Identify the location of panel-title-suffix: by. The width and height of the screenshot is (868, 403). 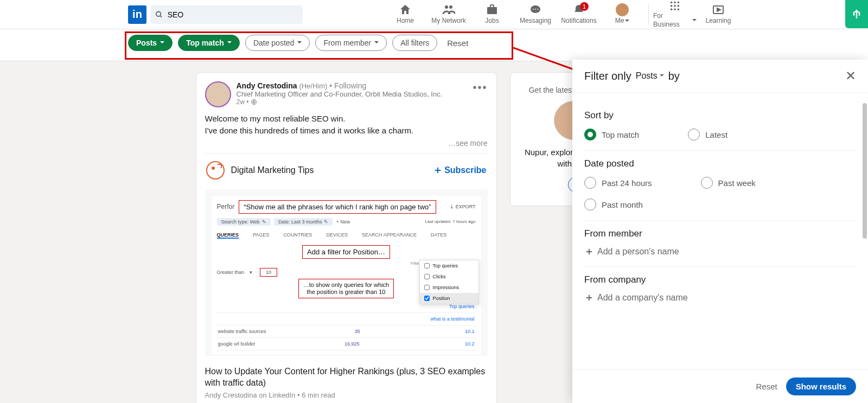
(674, 76).